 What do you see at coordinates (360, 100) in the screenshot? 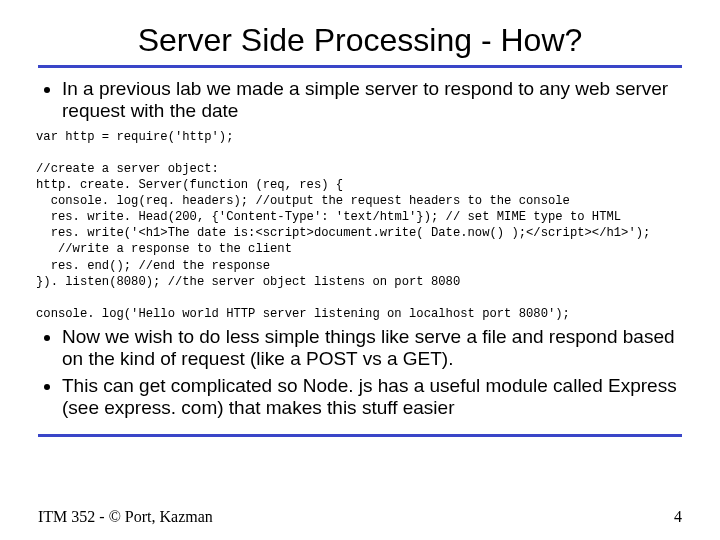
I see `intro-bullet-list: In a previous lab we made a simple serve…` at bounding box center [360, 100].